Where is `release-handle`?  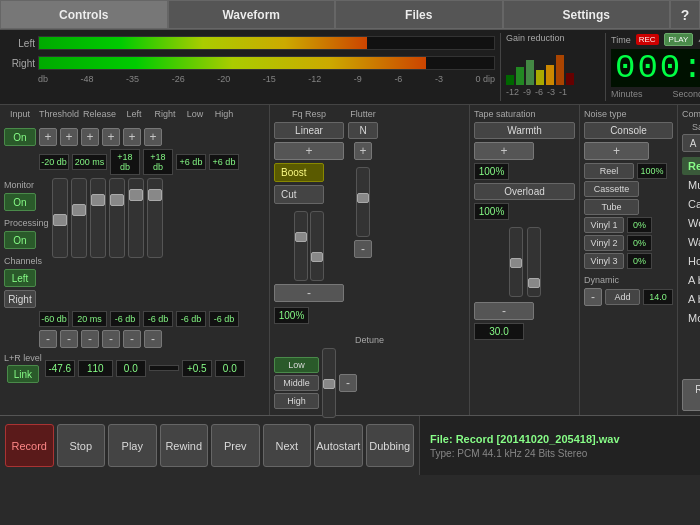
release-handle is located at coordinates (79, 210).